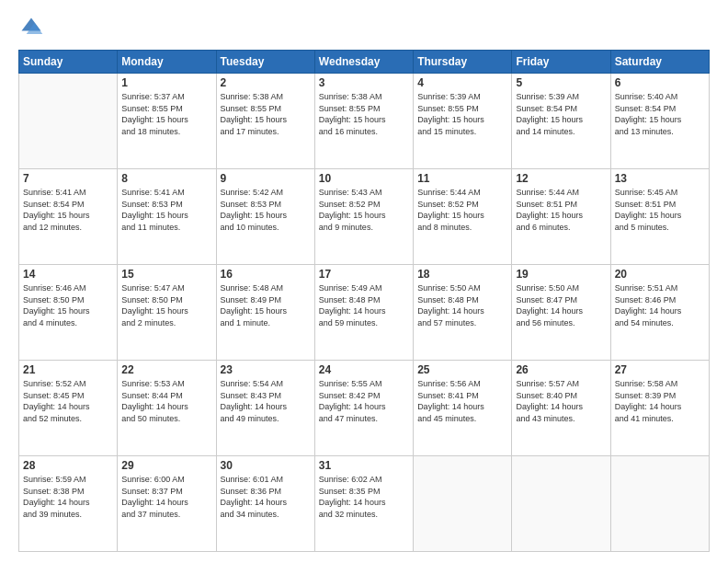 The image size is (728, 563). Describe the element at coordinates (463, 63) in the screenshot. I see `calendar-day-header: Thursday` at that location.